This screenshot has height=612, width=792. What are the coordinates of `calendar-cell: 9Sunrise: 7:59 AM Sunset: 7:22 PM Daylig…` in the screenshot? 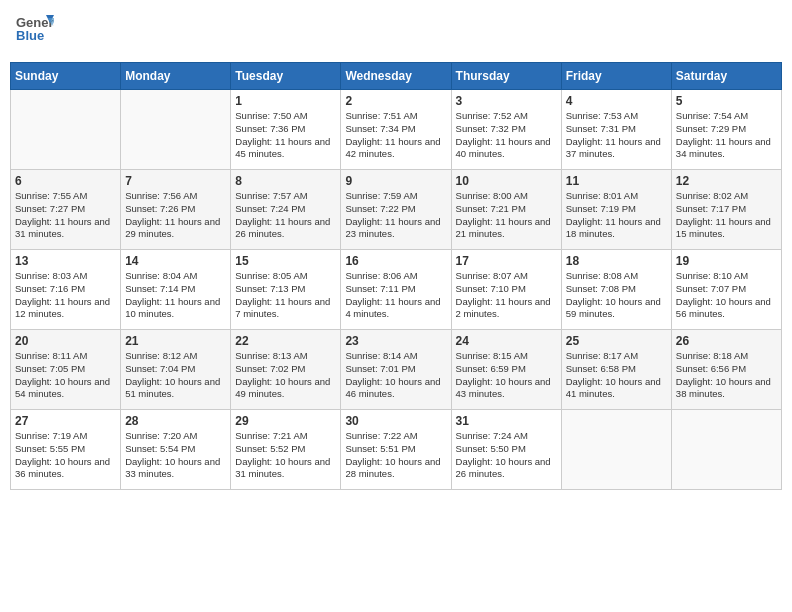 It's located at (396, 210).